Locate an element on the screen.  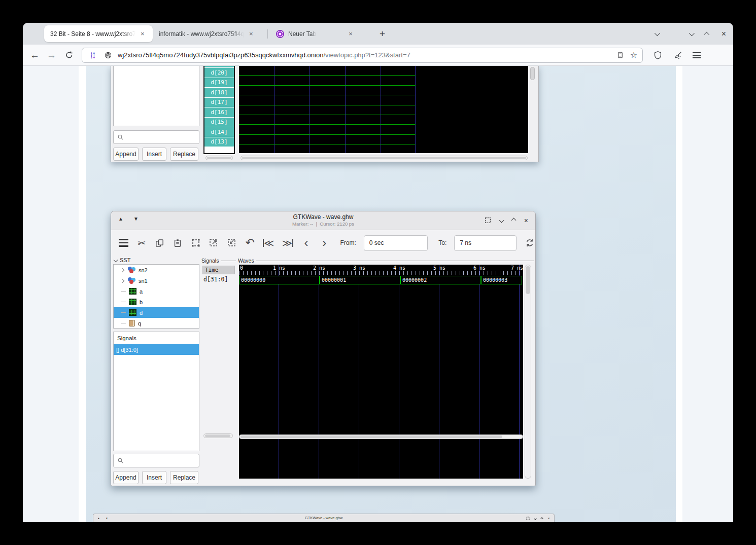
tree-item-a: a is located at coordinates (156, 291).